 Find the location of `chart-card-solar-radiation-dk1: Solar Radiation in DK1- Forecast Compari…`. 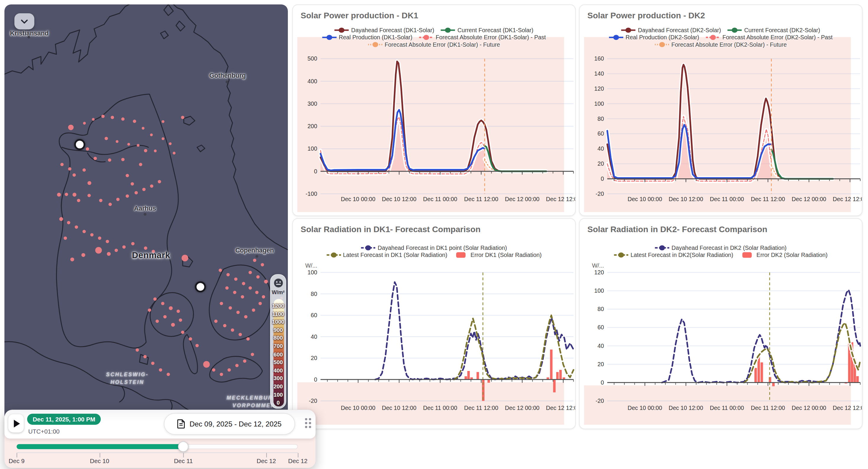

chart-card-solar-radiation-dk1: Solar Radiation in DK1- Forecast Compari… is located at coordinates (434, 324).